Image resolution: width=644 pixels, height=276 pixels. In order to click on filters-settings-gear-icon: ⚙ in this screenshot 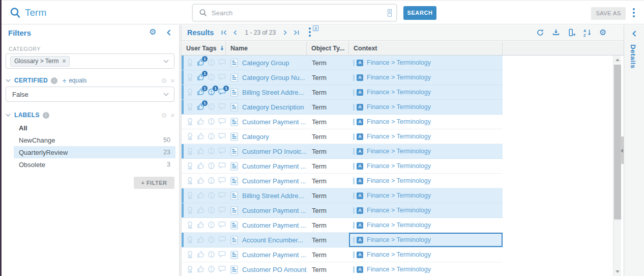, I will do `click(153, 32)`.